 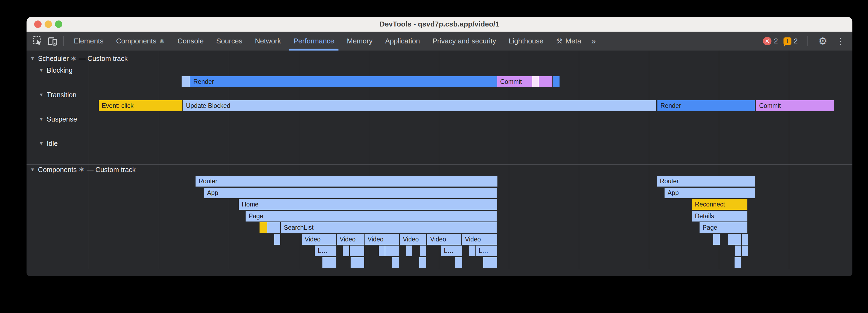 I want to click on devtools-toolbar: ElementsComponents⚛ConsoleSourcesNetwork…, so click(x=439, y=41).